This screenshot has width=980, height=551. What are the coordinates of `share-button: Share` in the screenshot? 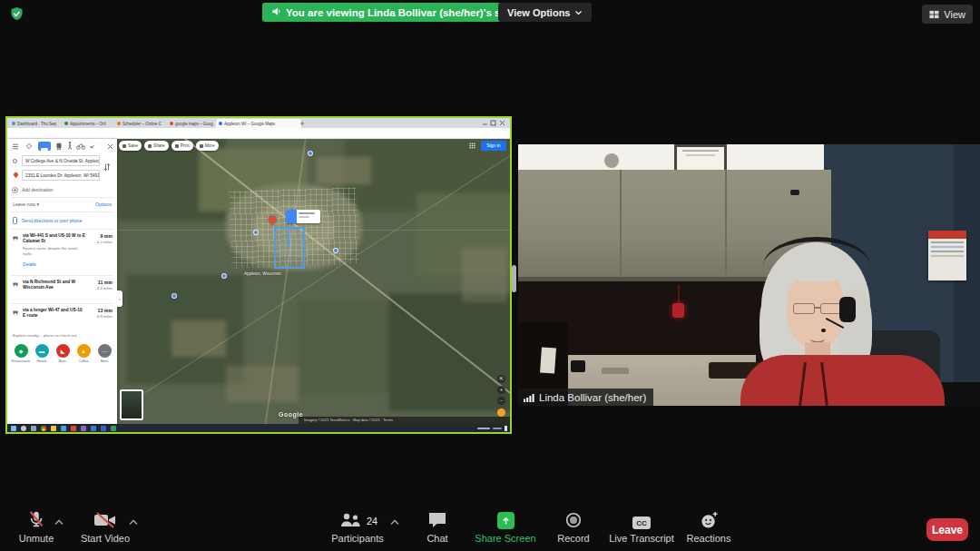 It's located at (156, 145).